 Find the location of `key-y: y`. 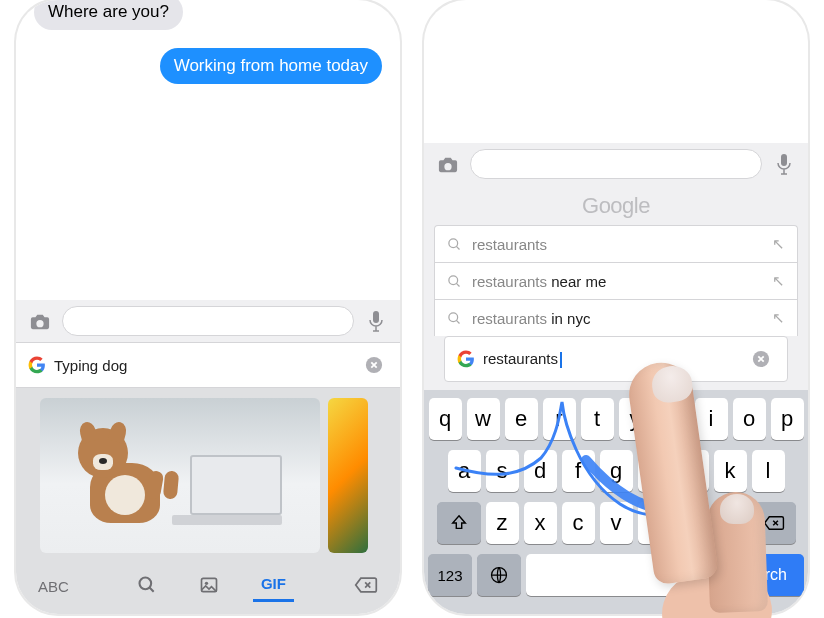

key-y: y is located at coordinates (636, 419).